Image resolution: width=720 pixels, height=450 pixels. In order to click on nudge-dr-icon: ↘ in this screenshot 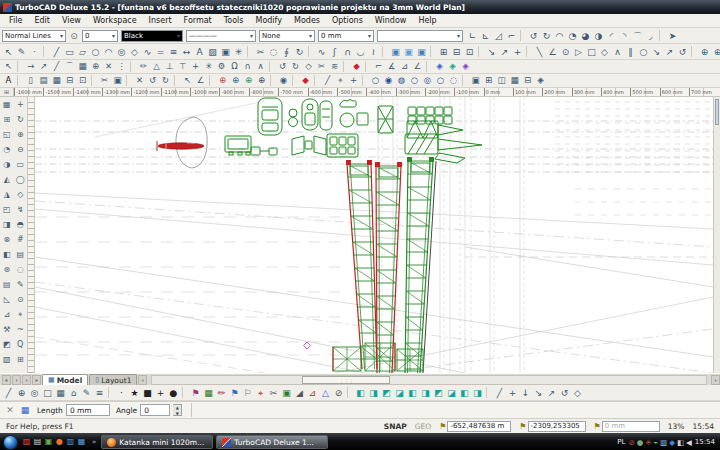, I will do `click(492, 52)`.